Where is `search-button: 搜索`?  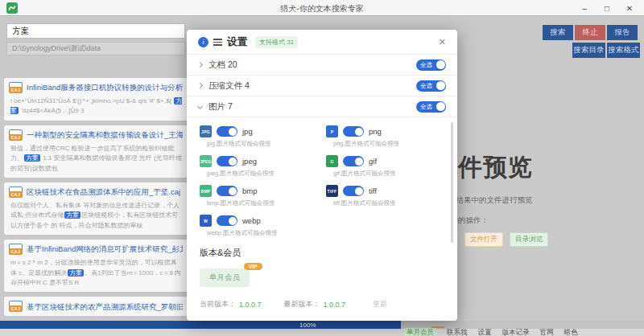 search-button: 搜索 is located at coordinates (558, 32).